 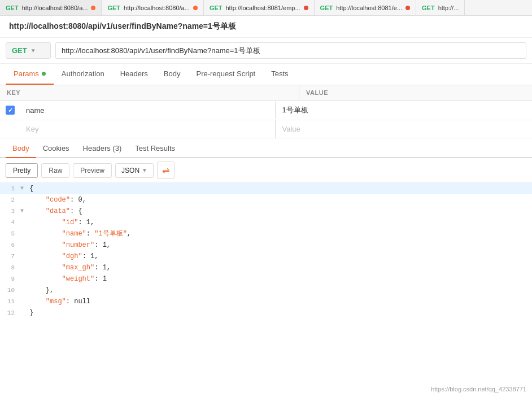 What do you see at coordinates (266, 245) in the screenshot?
I see `code-line-6: 6 "number": 1,` at bounding box center [266, 245].